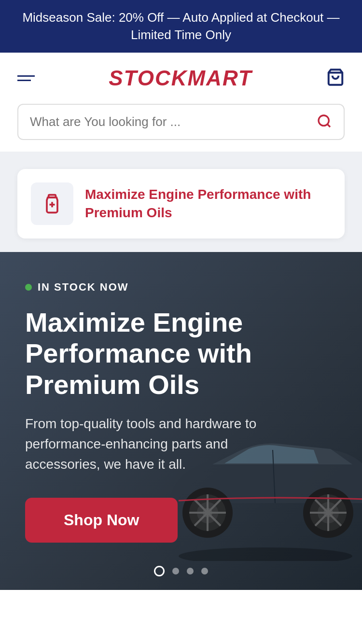 This screenshot has width=362, height=644. Describe the element at coordinates (181, 571) in the screenshot. I see `pagination-dots` at that location.